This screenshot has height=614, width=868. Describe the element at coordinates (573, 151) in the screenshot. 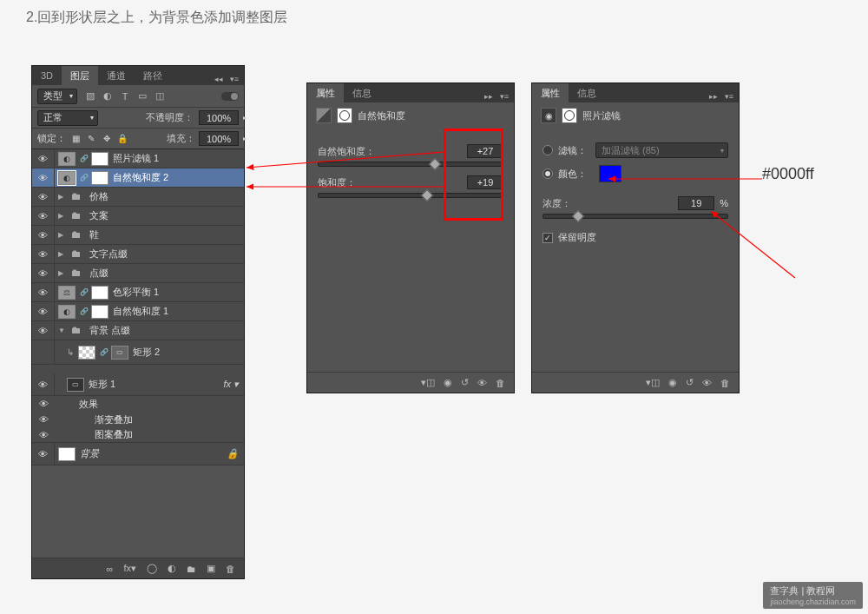

I see `filter-label: 滤镜：` at that location.